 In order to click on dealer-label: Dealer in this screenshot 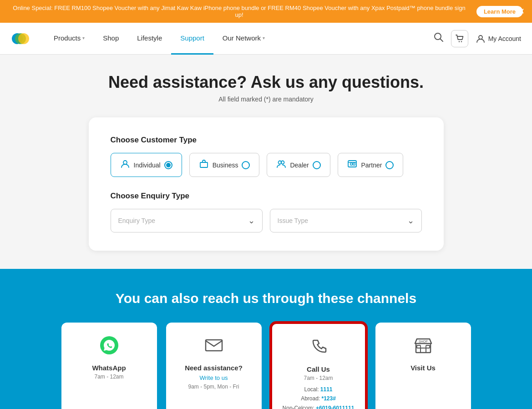, I will do `click(299, 165)`.